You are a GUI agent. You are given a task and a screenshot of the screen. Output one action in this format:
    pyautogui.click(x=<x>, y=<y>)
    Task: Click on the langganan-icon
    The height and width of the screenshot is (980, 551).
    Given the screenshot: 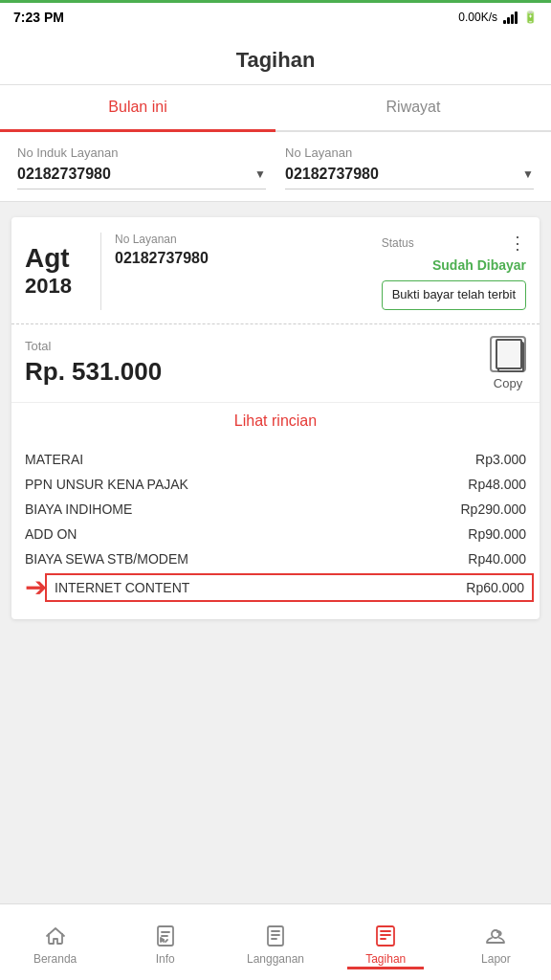 What is the action you would take?
    pyautogui.click(x=276, y=936)
    